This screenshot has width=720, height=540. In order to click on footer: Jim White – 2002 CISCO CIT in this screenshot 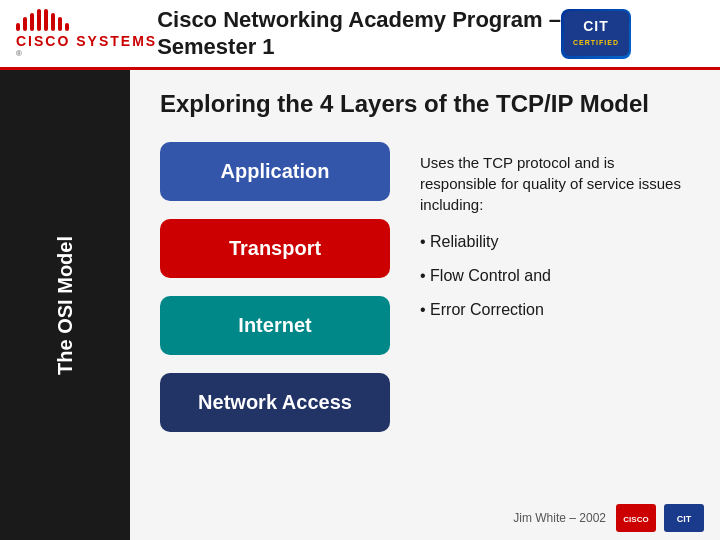, I will do `click(608, 518)`.